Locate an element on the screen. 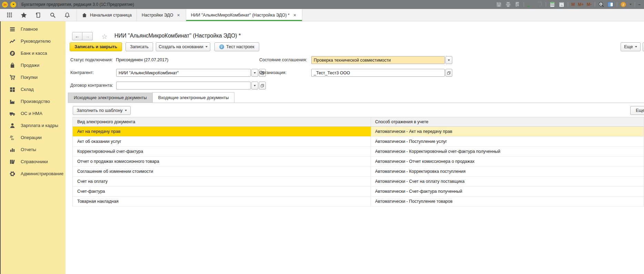  cell-reflection: Автоматически - Отчет комиссионера о про… is located at coordinates (507, 161).